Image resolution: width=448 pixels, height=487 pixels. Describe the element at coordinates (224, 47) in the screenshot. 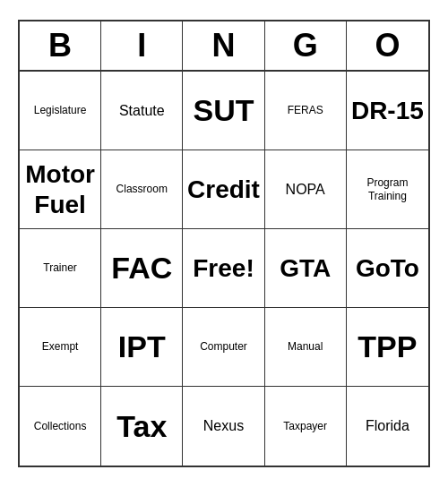

I see `bingo-header: BINGO` at that location.